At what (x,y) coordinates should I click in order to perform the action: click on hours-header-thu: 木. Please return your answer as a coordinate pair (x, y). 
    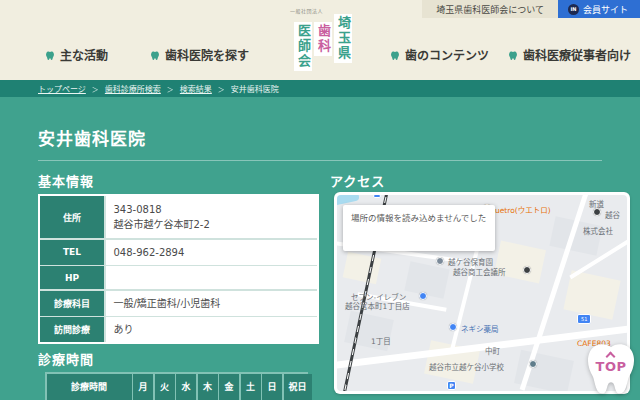
    Looking at the image, I should click on (208, 387).